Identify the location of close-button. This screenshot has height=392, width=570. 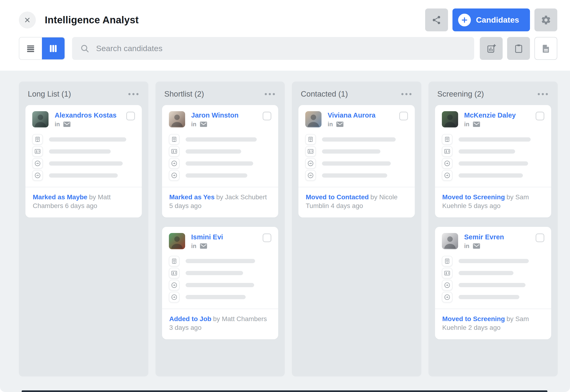
(28, 20).